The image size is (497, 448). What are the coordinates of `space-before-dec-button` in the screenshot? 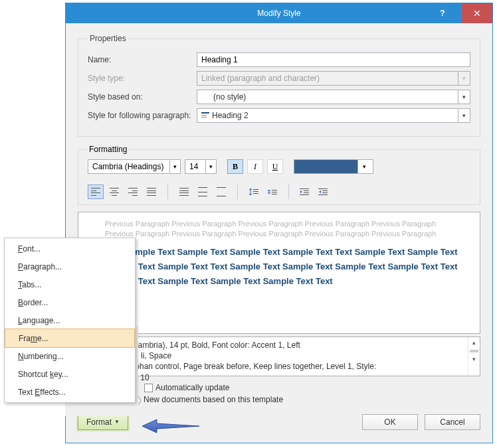 It's located at (272, 192).